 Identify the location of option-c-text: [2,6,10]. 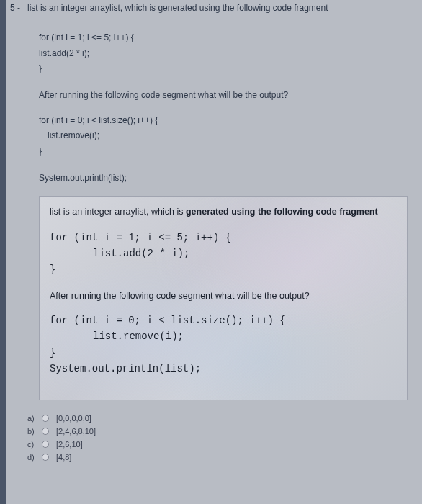
(69, 444).